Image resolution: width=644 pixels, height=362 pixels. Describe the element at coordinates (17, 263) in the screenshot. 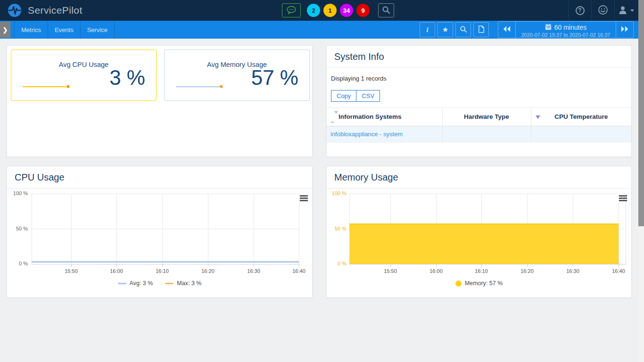

I see `y-axis-label: 0 %` at that location.